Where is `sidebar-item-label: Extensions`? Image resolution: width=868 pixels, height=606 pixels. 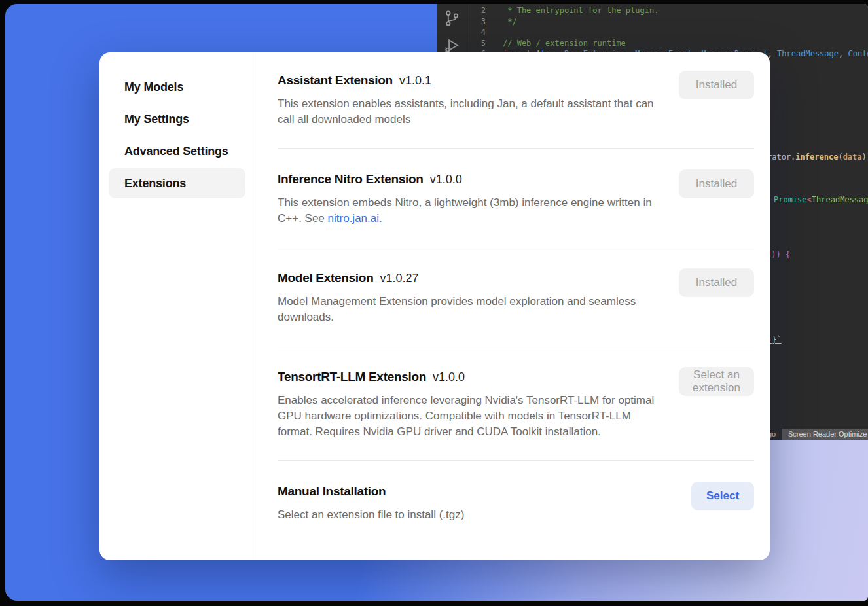
sidebar-item-label: Extensions is located at coordinates (155, 183).